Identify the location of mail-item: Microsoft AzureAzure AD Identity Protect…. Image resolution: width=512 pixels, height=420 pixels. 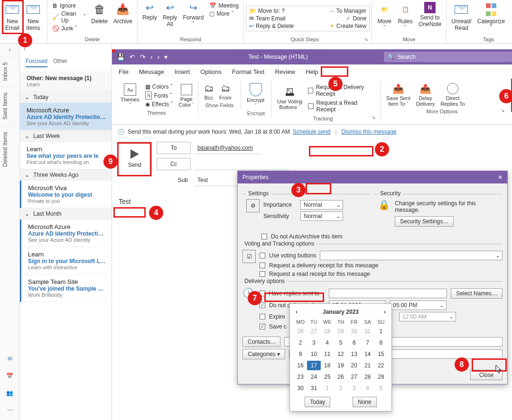
(65, 117).